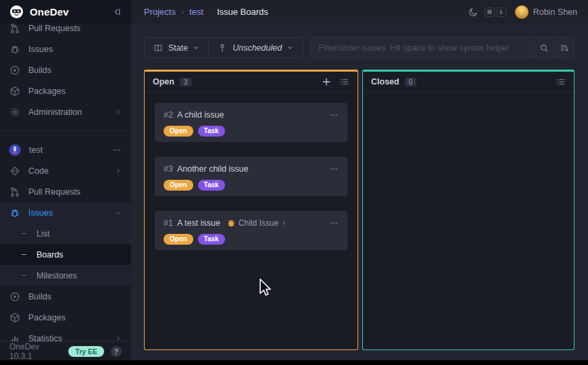 The height and width of the screenshot is (365, 588). I want to click on sidebar-item-project-packages: Packages, so click(66, 318).